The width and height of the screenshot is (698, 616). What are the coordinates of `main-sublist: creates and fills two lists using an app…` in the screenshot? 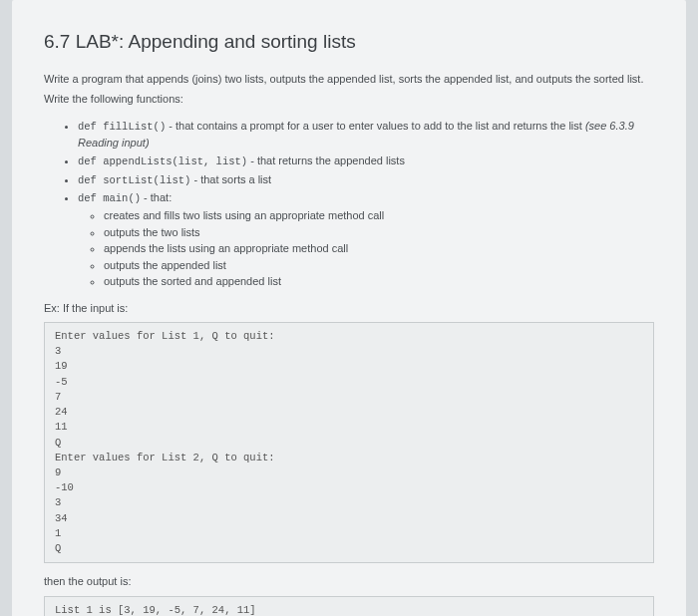 It's located at (366, 249).